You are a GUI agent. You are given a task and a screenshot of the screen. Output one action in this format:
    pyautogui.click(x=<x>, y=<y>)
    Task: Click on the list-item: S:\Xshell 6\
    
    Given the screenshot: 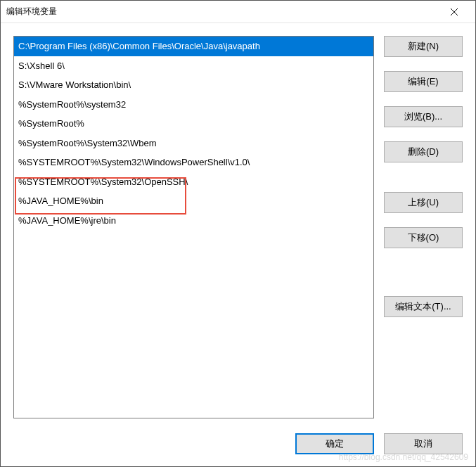 What is the action you would take?
    pyautogui.click(x=194, y=66)
    